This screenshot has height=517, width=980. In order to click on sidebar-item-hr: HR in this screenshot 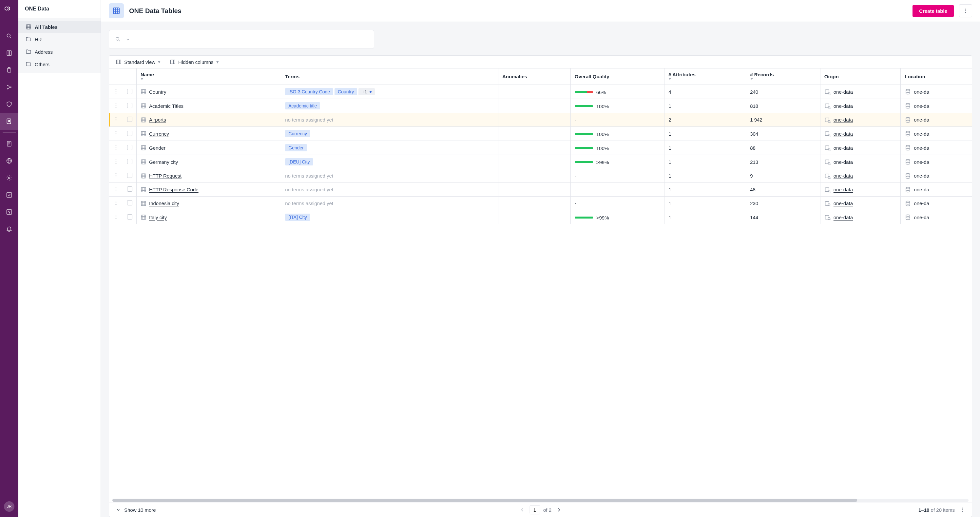, I will do `click(59, 40)`.